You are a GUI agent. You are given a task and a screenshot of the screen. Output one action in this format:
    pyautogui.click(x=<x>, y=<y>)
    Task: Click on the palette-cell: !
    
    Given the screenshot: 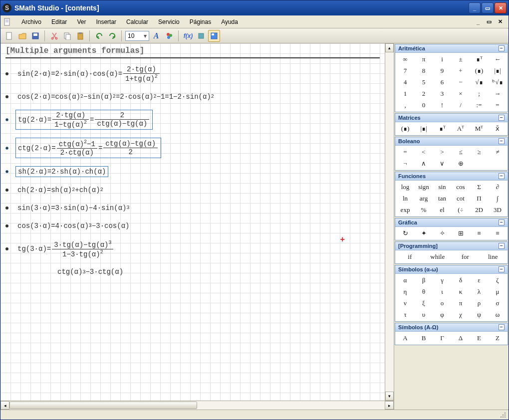 What is the action you would take?
    pyautogui.click(x=442, y=105)
    